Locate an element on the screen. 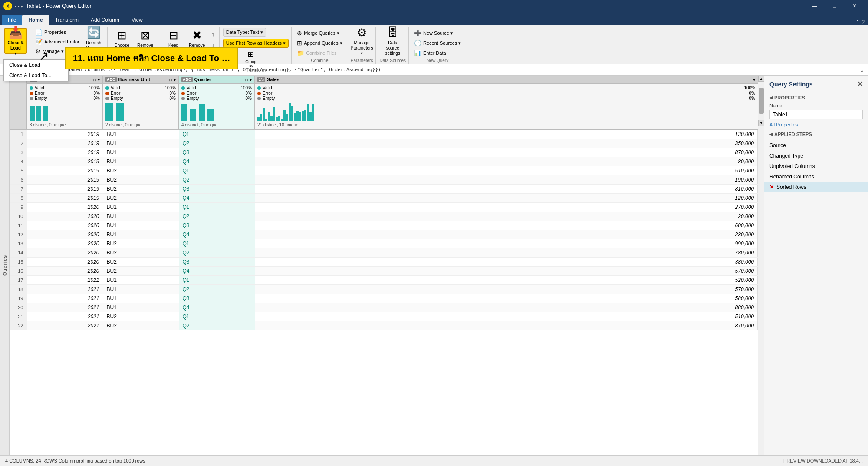 This screenshot has width=868, height=466. q-empty-label: Empty is located at coordinates (193, 98).